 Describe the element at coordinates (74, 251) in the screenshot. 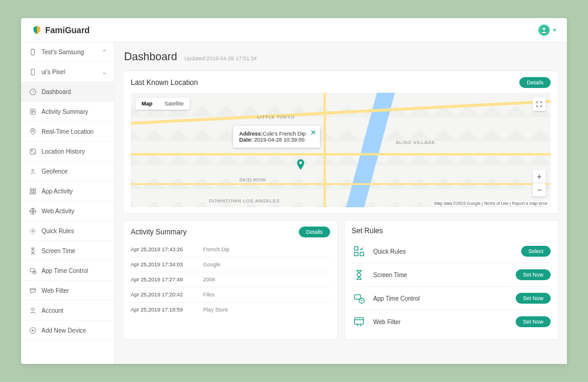

I see `nav-label: Screen Time` at that location.